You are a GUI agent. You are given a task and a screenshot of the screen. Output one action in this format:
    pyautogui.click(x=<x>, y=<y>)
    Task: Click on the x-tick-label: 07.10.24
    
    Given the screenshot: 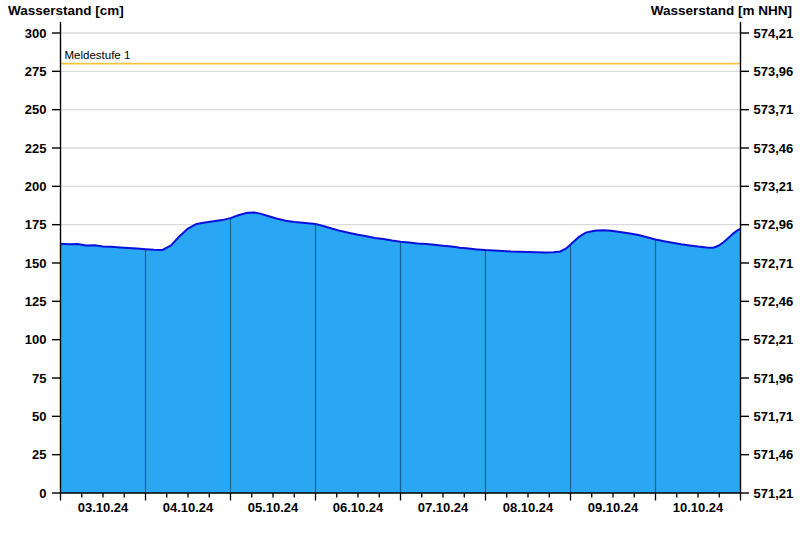 What is the action you would take?
    pyautogui.click(x=444, y=508)
    